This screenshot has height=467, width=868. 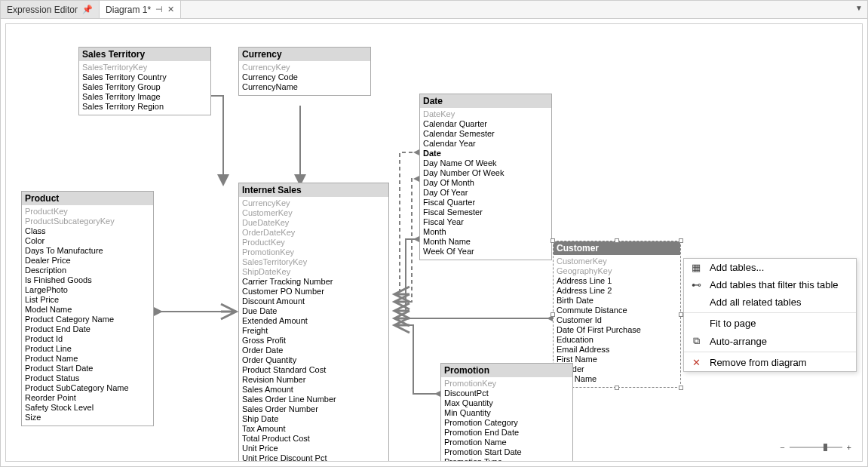 I want to click on entity-field: Freight, so click(x=314, y=330).